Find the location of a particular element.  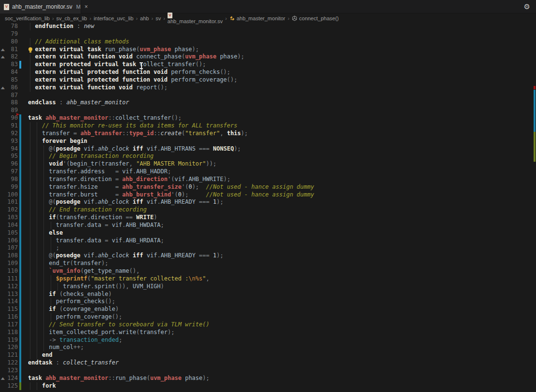

code-line-109: 109 end_tr(transfer); is located at coordinates (268, 264).